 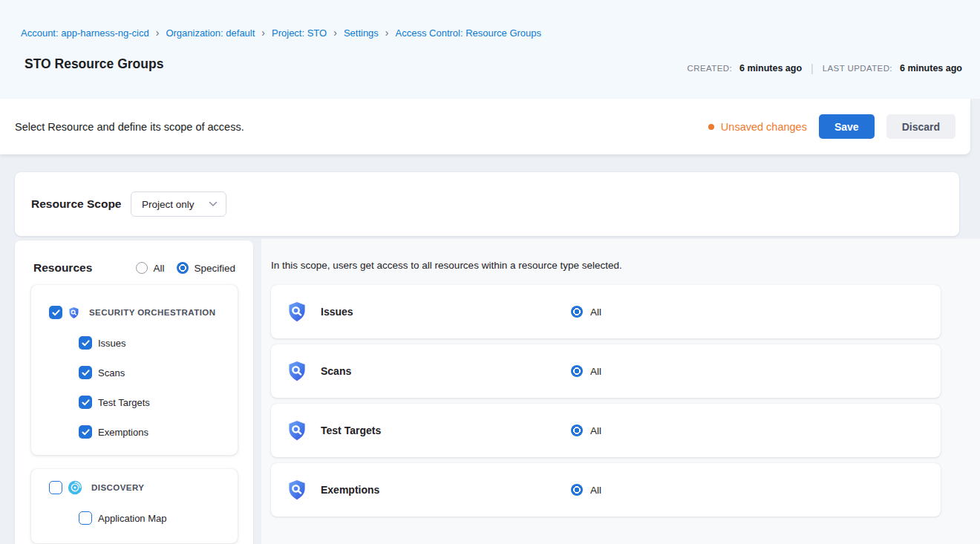 I want to click on resource-item-label-scans: Scans, so click(x=111, y=373).